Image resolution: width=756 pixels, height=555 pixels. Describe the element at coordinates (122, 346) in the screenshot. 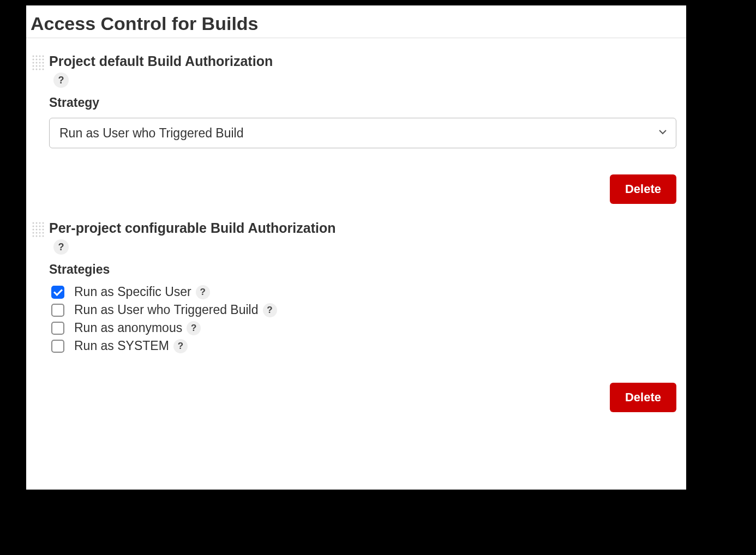

I see `strategy-label: Run as SYSTEM` at that location.